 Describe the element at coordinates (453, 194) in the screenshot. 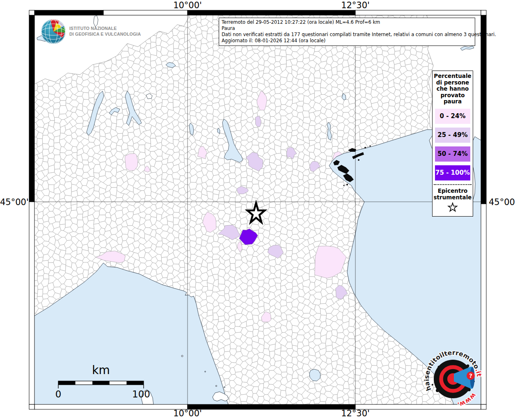

I see `legend-epicenter-label: Epicentro strumentale` at that location.